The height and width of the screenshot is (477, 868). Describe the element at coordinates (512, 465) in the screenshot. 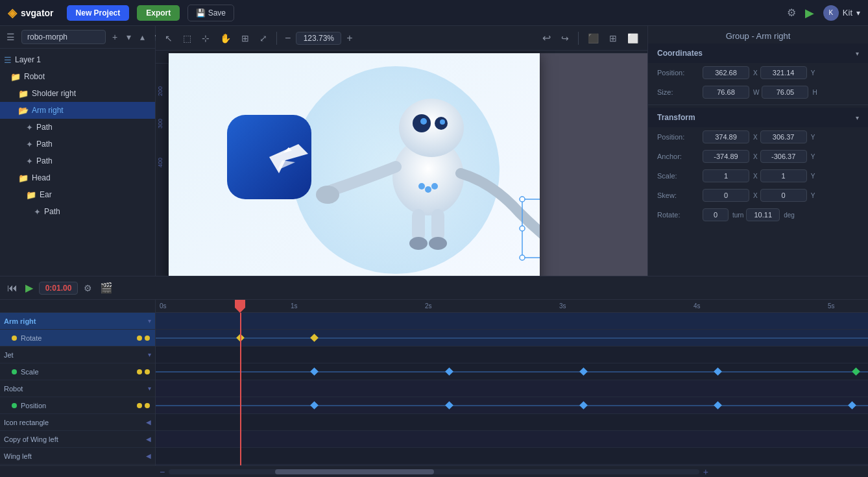

I see `track-wing-midle` at that location.